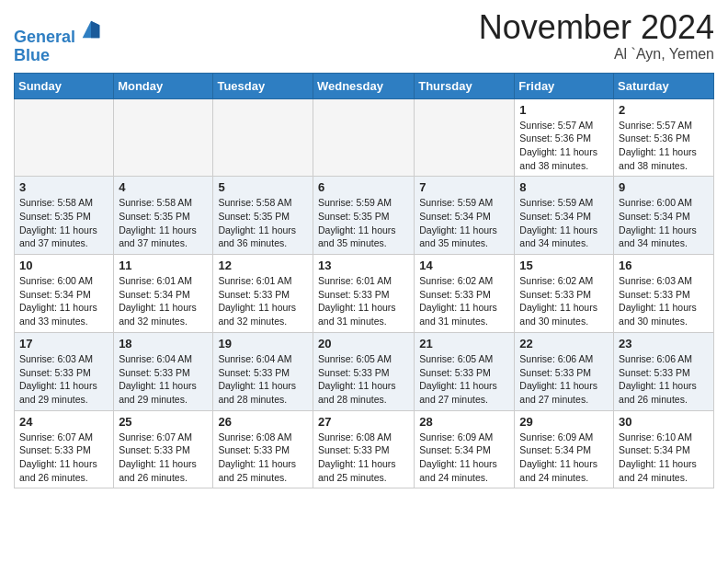 The height and width of the screenshot is (563, 728). I want to click on day-number: 11, so click(164, 265).